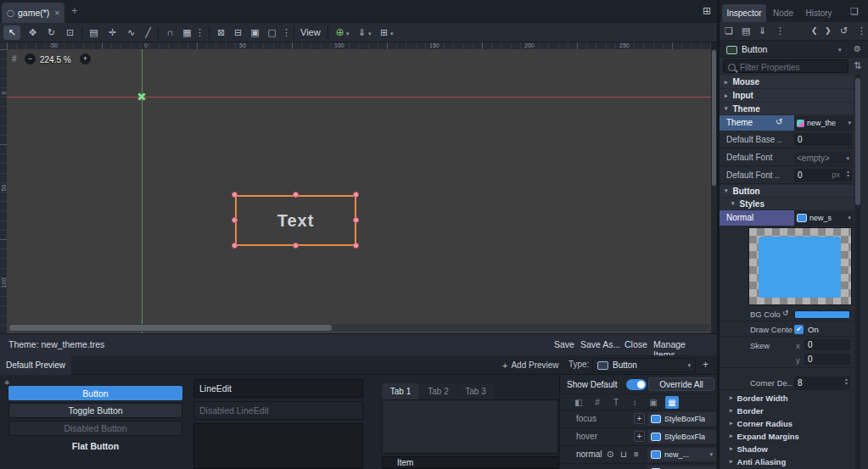 This screenshot has width=868, height=469. Describe the element at coordinates (815, 31) in the screenshot. I see `back-icon: ❮` at that location.